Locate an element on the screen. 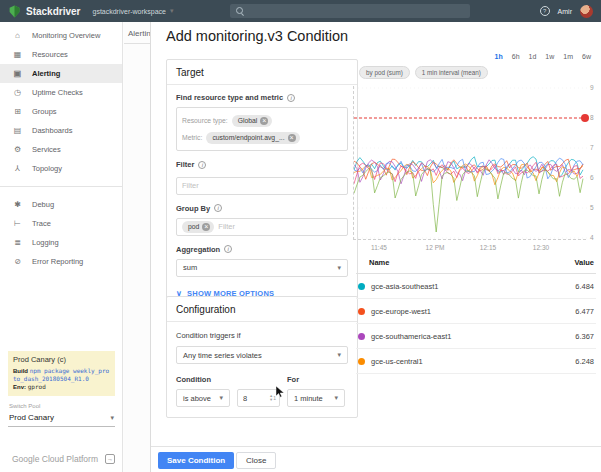  sidebar-item-debug: ✱Debug is located at coordinates (61, 204).